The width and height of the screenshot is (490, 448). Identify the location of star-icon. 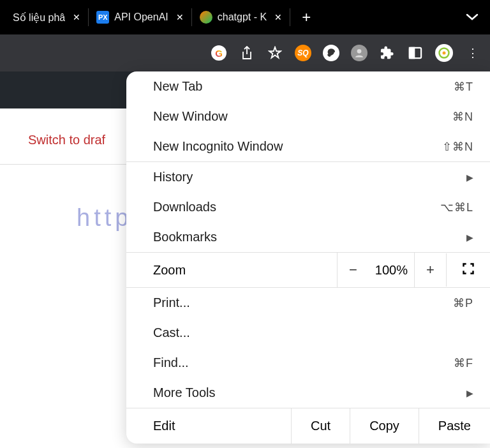
(275, 53).